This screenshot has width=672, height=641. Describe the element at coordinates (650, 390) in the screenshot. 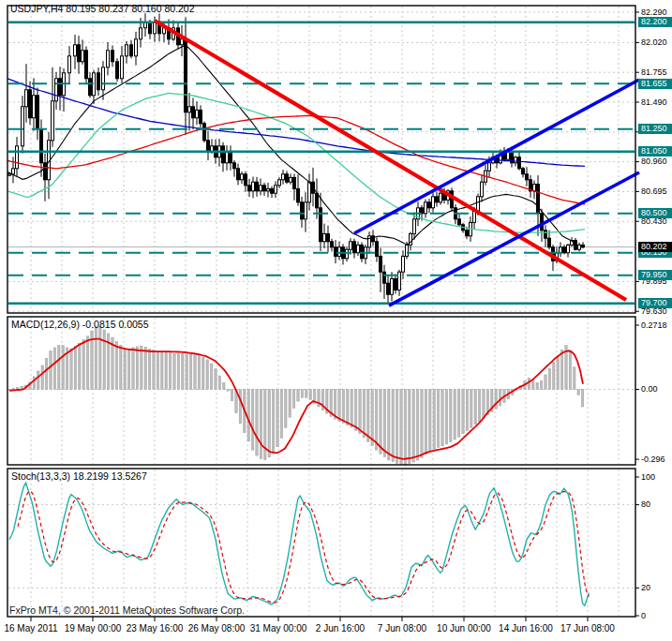

I see `macd-axis-label: 0.00` at that location.